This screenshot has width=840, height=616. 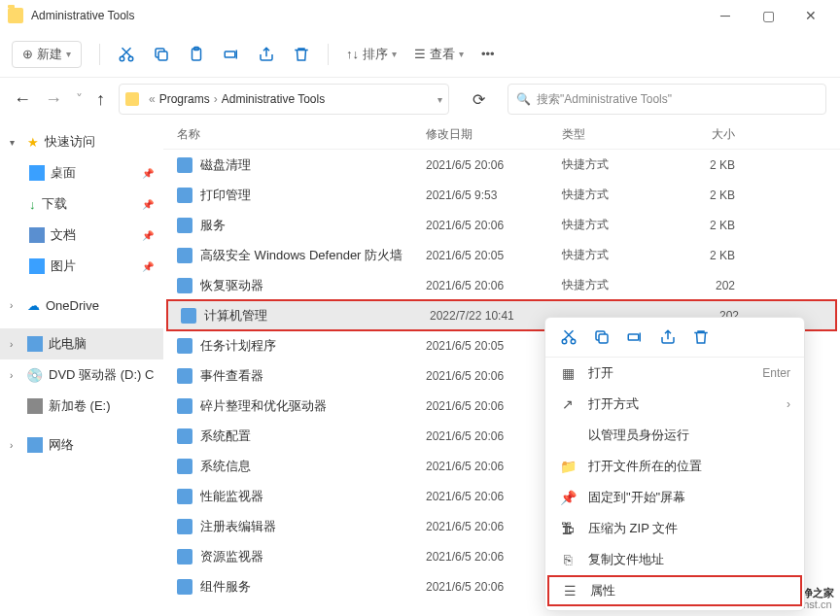 I want to click on sidebar-newvol: 新加卷 (E:), so click(x=82, y=406).